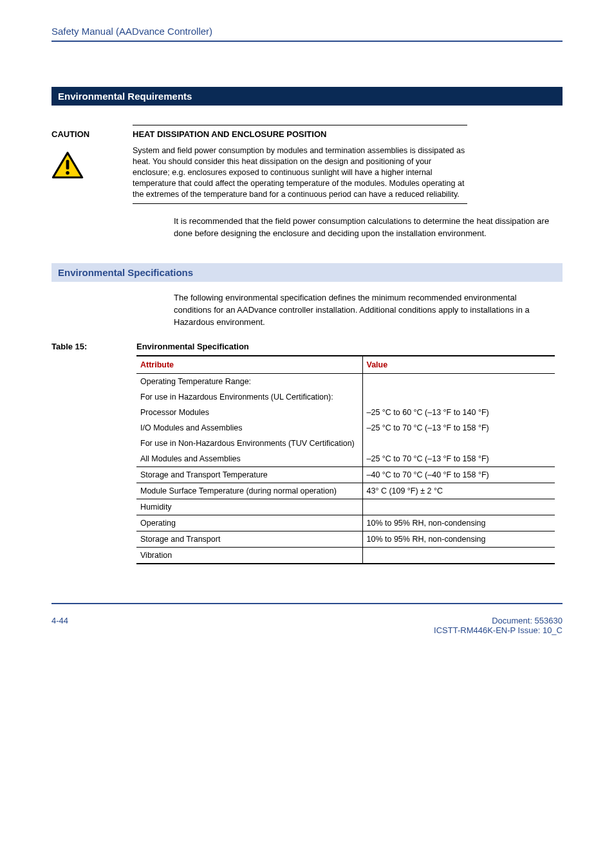  What do you see at coordinates (250, 555) in the screenshot?
I see `table-cell-attribute: Vibration` at bounding box center [250, 555].